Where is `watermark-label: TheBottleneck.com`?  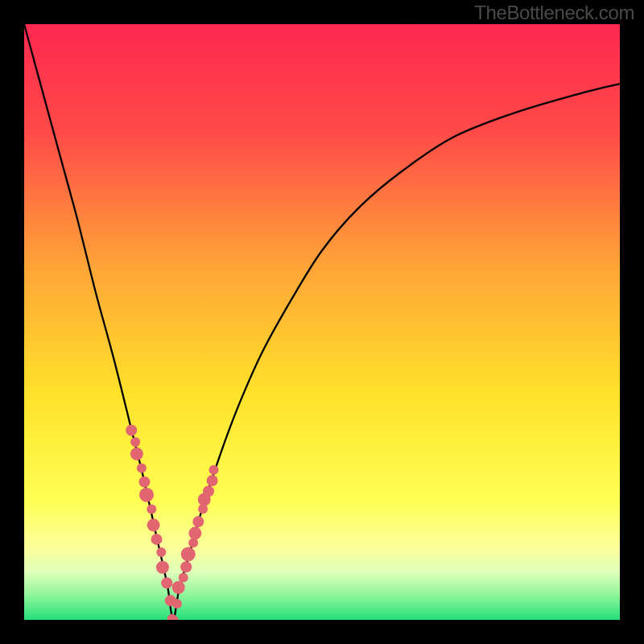 watermark-label: TheBottleneck.com is located at coordinates (554, 13).